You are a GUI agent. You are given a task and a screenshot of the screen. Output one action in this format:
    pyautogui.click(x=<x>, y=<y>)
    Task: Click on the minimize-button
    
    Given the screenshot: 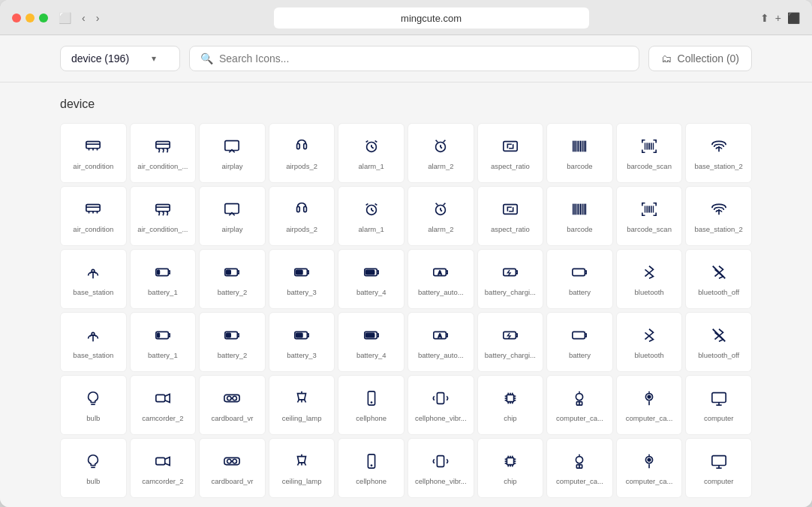 What is the action you would take?
    pyautogui.click(x=30, y=18)
    